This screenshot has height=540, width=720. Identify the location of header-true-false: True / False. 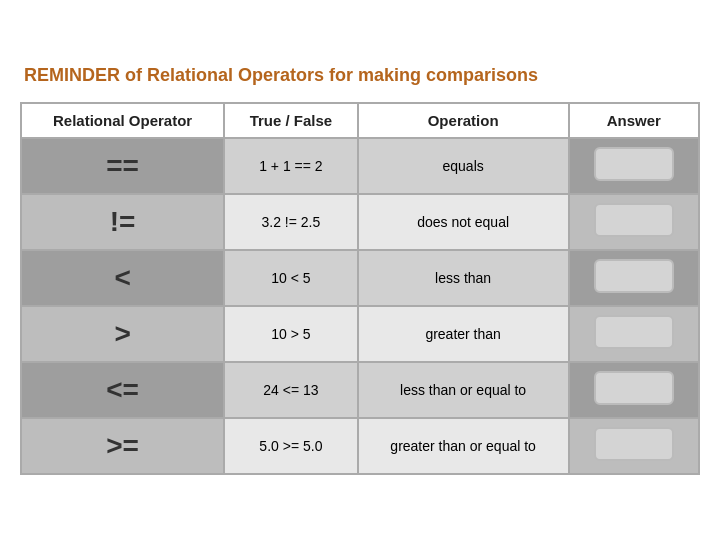
(290, 120).